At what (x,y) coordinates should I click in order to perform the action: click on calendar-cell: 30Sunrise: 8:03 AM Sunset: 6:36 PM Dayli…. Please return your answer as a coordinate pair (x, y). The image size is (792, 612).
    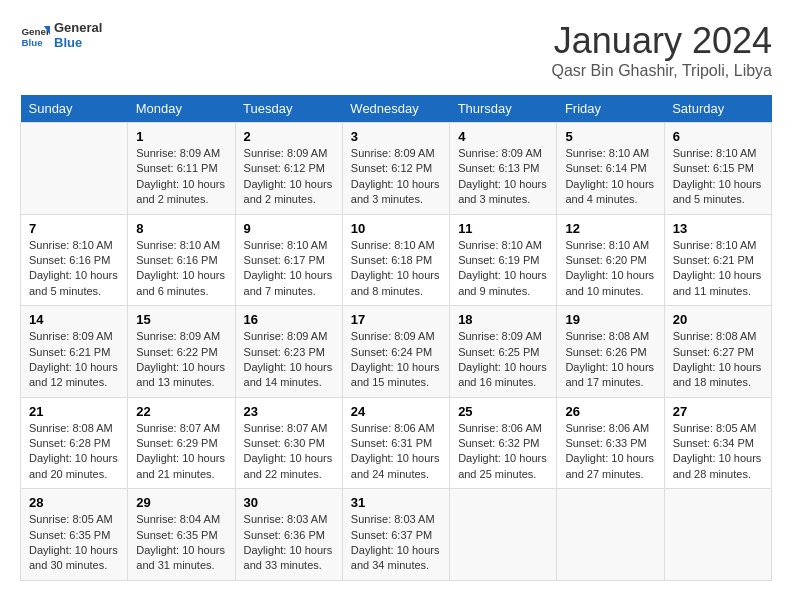
    Looking at the image, I should click on (288, 535).